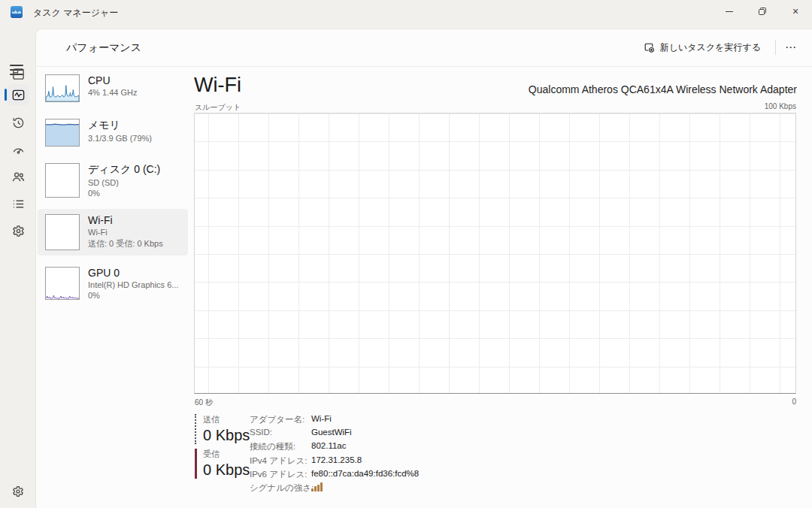 This screenshot has height=508, width=812. What do you see at coordinates (62, 132) in the screenshot?
I see `memory-sparkline` at bounding box center [62, 132].